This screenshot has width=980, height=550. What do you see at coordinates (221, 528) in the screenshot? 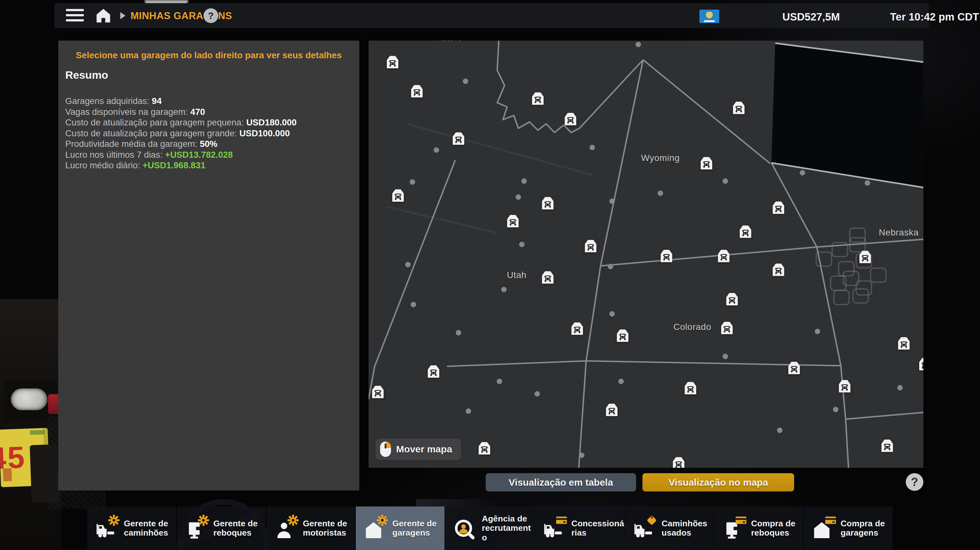
I see `toolbar-item-trailer-manager: Gerente de reboques` at bounding box center [221, 528].